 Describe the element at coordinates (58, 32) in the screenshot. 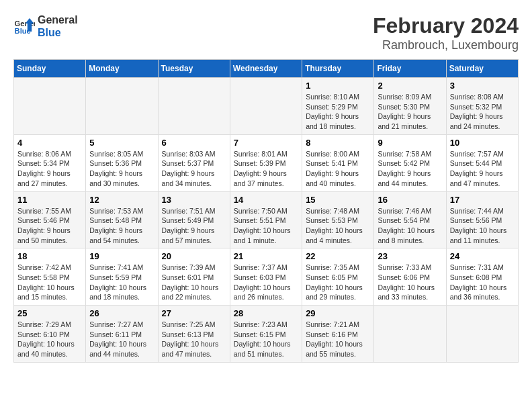

I see `logo-blue-text: Blue` at that location.